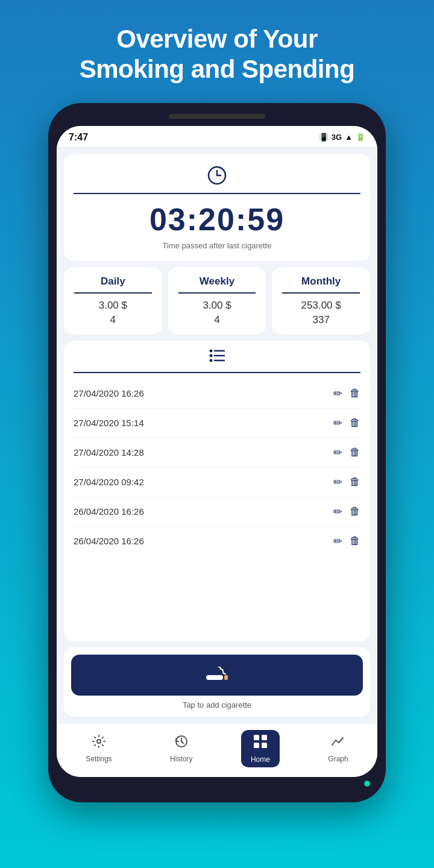 This screenshot has height=868, width=434. I want to click on timer-label: Time passed after last cigarette, so click(217, 246).